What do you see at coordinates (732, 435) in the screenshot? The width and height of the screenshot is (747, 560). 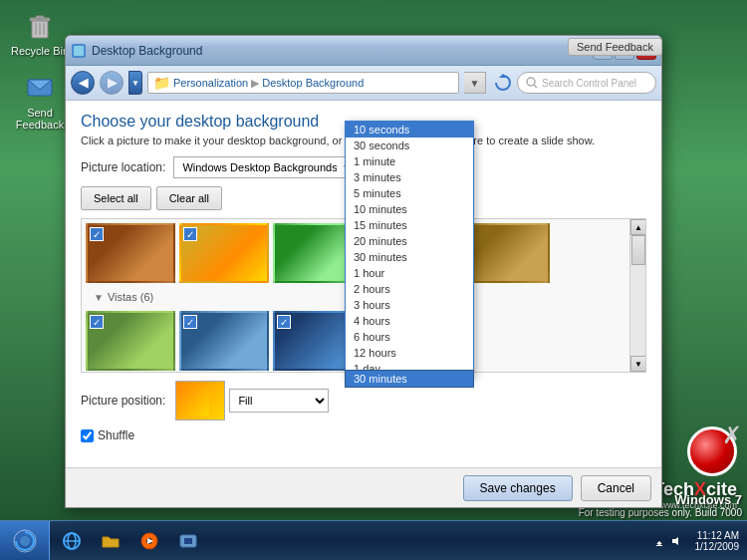 I see `techxcite-check-mark: ✗` at bounding box center [732, 435].